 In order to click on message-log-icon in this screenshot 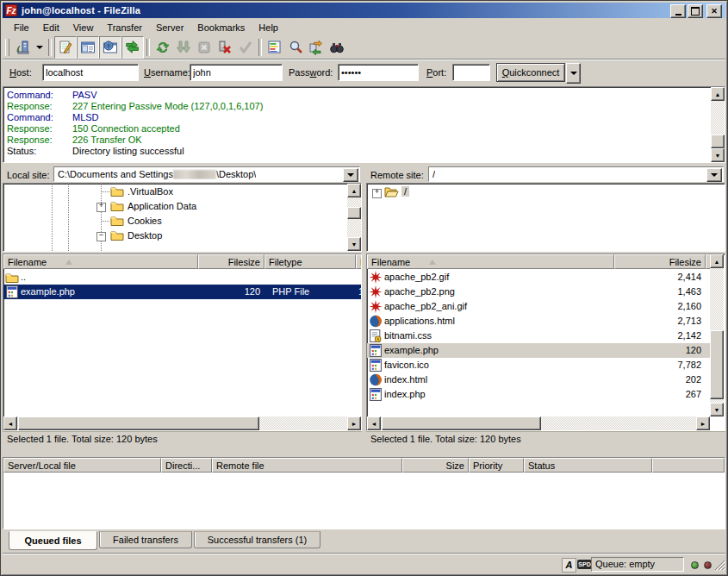, I will do `click(65, 47)`.